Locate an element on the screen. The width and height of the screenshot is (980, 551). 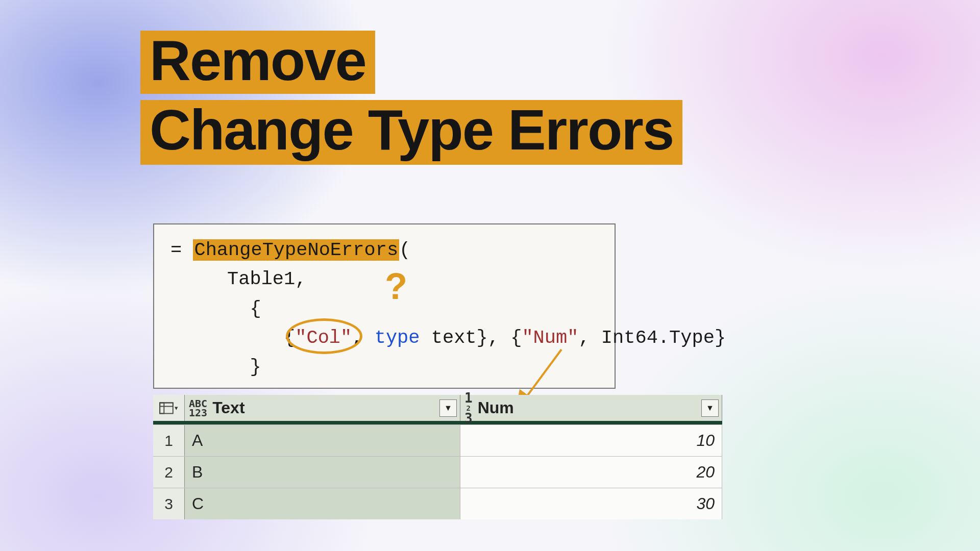
table-row: 3 C 30 is located at coordinates (438, 504).